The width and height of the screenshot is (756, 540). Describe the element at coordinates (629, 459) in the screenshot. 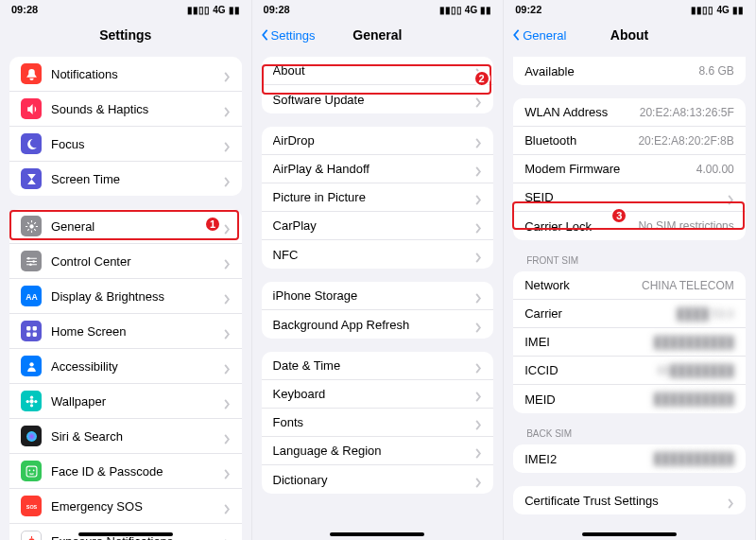

I see `settings-row: IMEI2██████████` at that location.